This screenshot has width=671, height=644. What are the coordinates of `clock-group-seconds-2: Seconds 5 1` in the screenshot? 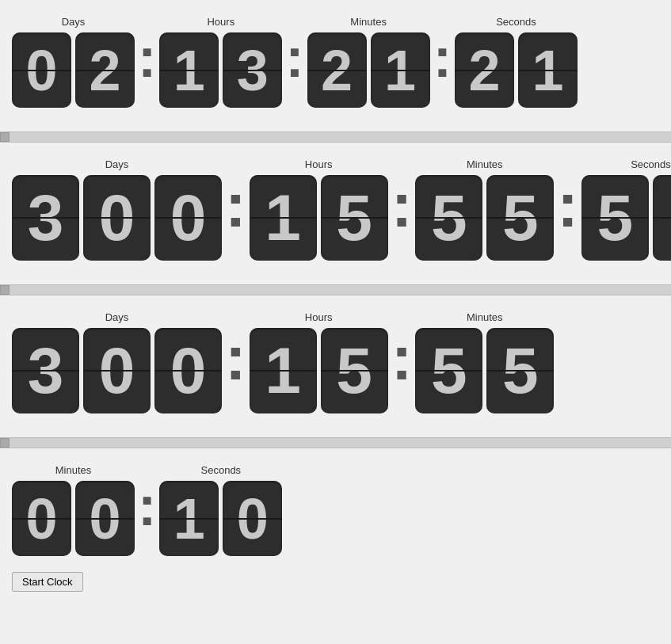 It's located at (626, 209).